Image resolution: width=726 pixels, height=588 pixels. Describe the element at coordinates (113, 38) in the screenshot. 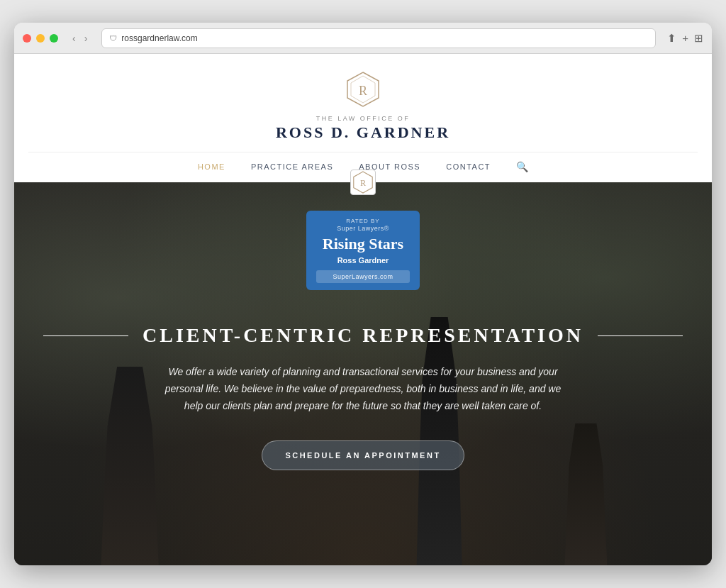

I see `security-icon: 🛡` at that location.